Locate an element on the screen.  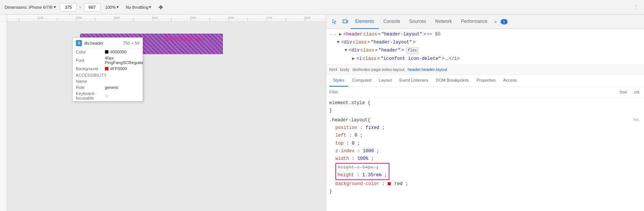
subtab-properties: Properties is located at coordinates (486, 81).